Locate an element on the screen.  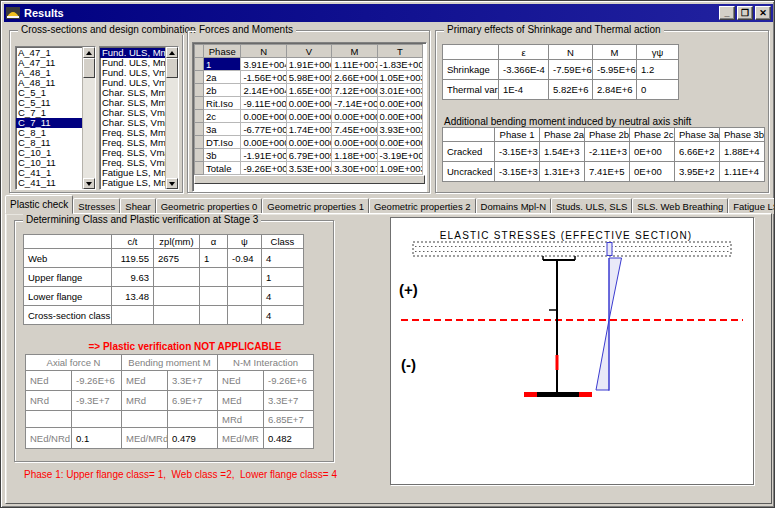
cell: 1.74E+005 is located at coordinates (308, 130).